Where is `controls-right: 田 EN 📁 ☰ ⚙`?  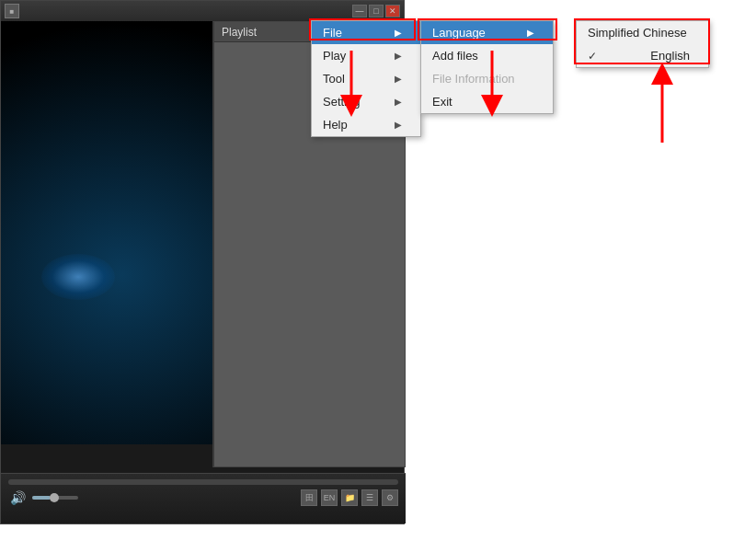
controls-right: 田 EN 📁 ☰ ⚙ is located at coordinates (349, 498).